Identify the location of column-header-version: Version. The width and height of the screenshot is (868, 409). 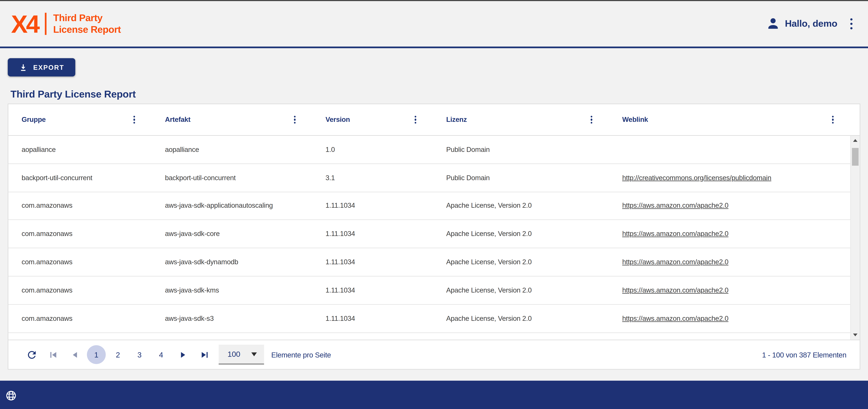
(373, 120).